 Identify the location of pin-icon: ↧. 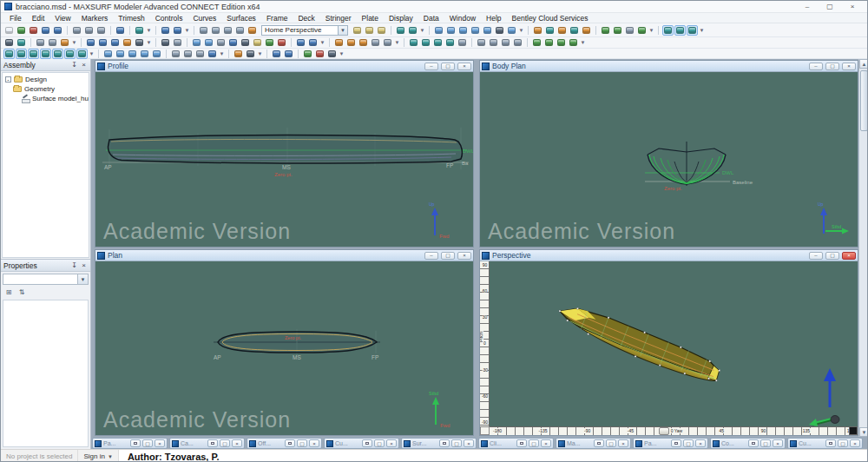
(75, 64).